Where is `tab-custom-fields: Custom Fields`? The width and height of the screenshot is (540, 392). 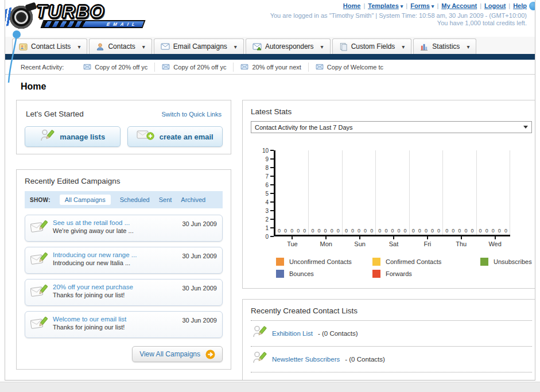
tab-custom-fields: Custom Fields is located at coordinates (372, 46).